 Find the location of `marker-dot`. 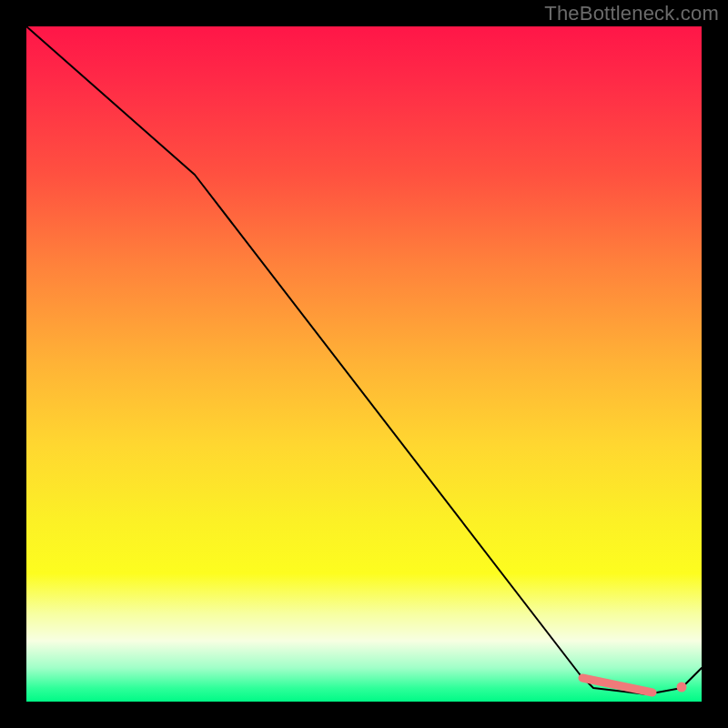

marker-dot is located at coordinates (682, 688).